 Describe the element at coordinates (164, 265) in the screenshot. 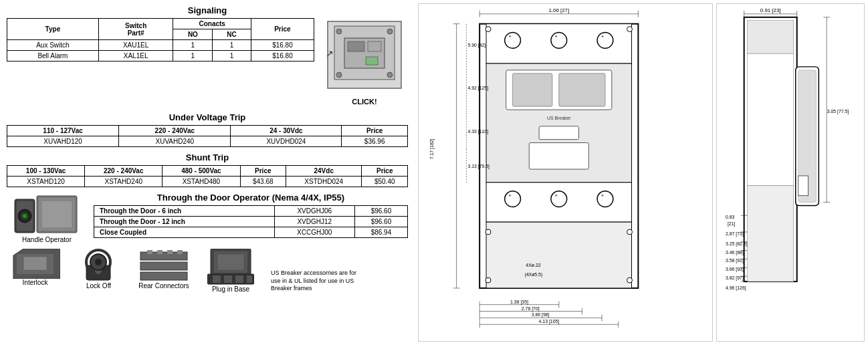

I see `rear-connectors-img` at that location.